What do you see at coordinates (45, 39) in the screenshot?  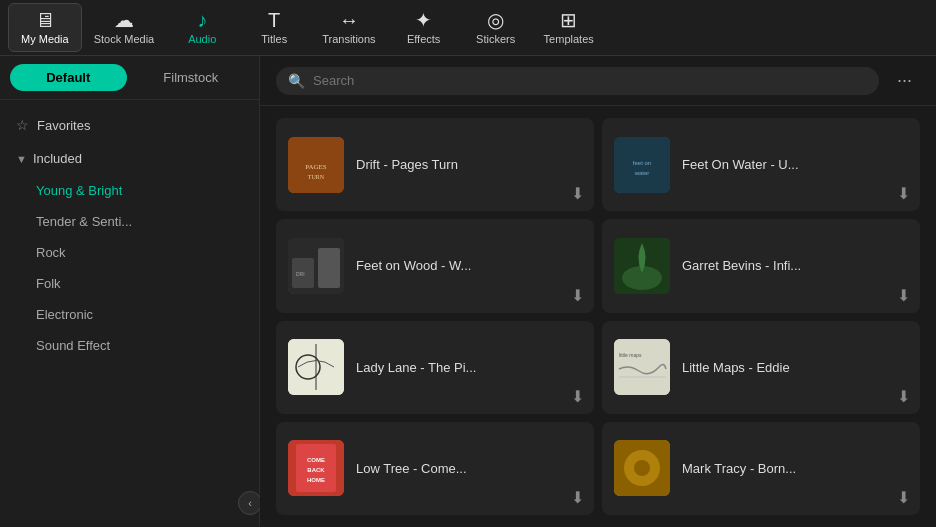 I see `nav-label-my-media: My Media` at bounding box center [45, 39].